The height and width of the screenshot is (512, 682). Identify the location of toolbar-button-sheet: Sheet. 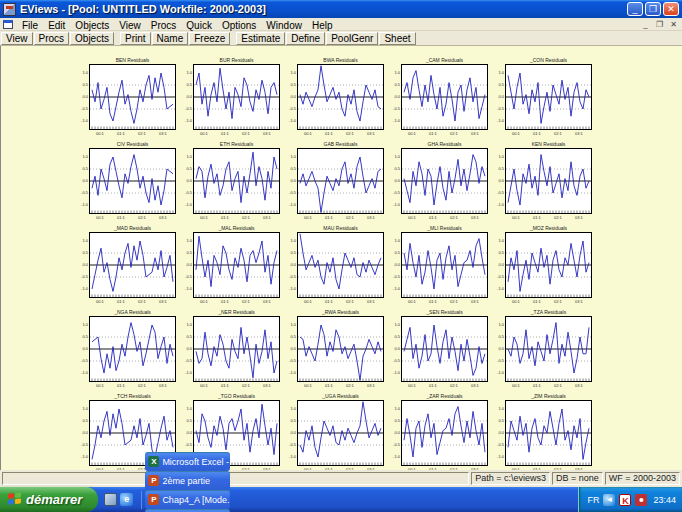
(397, 38).